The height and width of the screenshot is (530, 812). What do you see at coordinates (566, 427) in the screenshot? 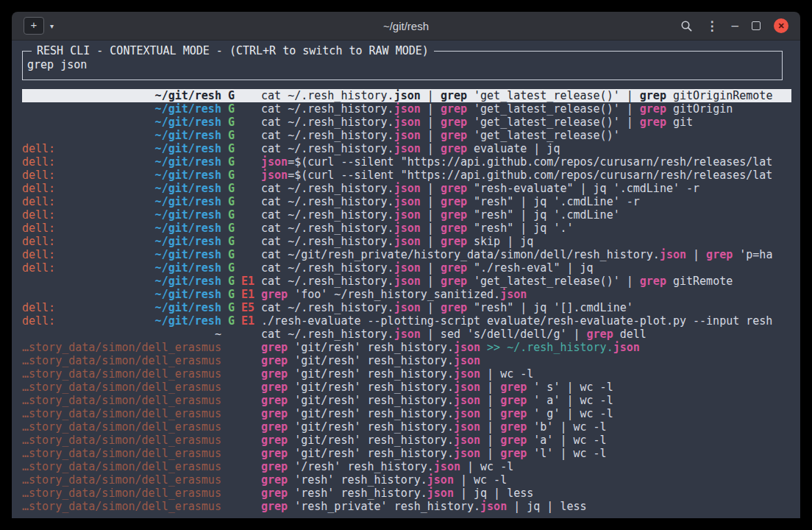
I see `command-segment: 'b' | wc -l` at bounding box center [566, 427].